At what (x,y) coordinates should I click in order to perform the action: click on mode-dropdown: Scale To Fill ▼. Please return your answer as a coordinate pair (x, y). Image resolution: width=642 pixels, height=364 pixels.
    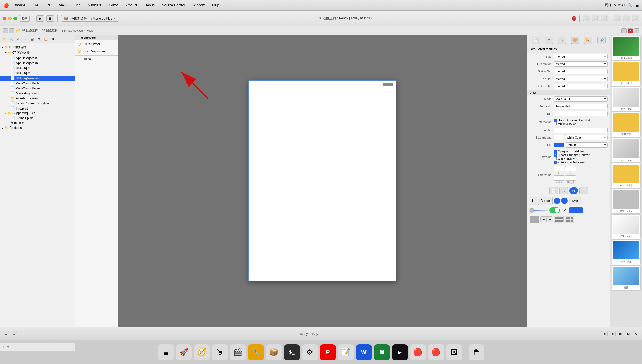
    Looking at the image, I should click on (581, 99).